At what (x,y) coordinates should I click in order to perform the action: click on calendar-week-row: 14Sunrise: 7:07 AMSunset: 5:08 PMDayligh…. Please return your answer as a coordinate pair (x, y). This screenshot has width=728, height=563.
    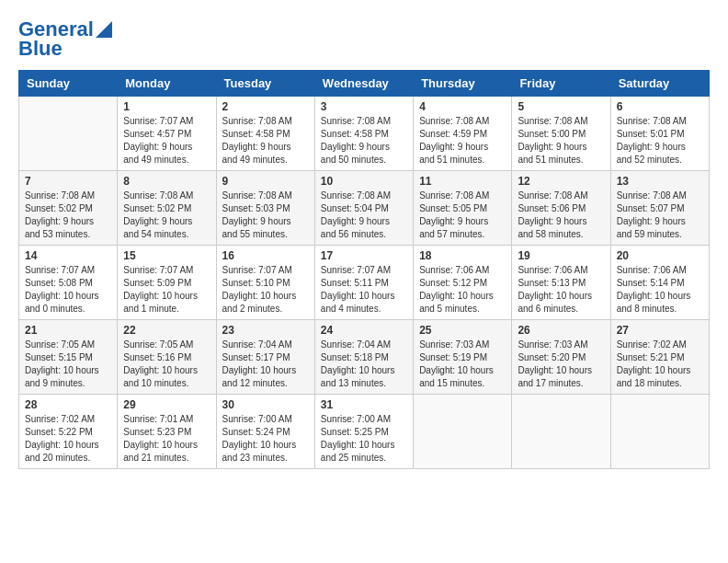
    Looking at the image, I should click on (364, 283).